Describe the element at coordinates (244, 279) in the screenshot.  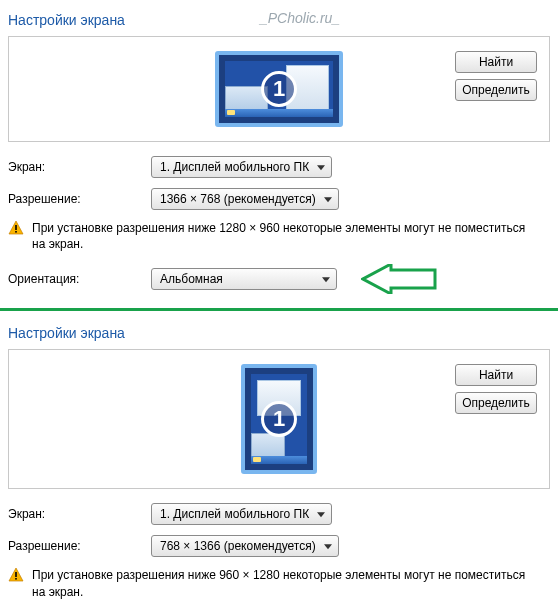
I see `orientation-select: Альбомная` at that location.